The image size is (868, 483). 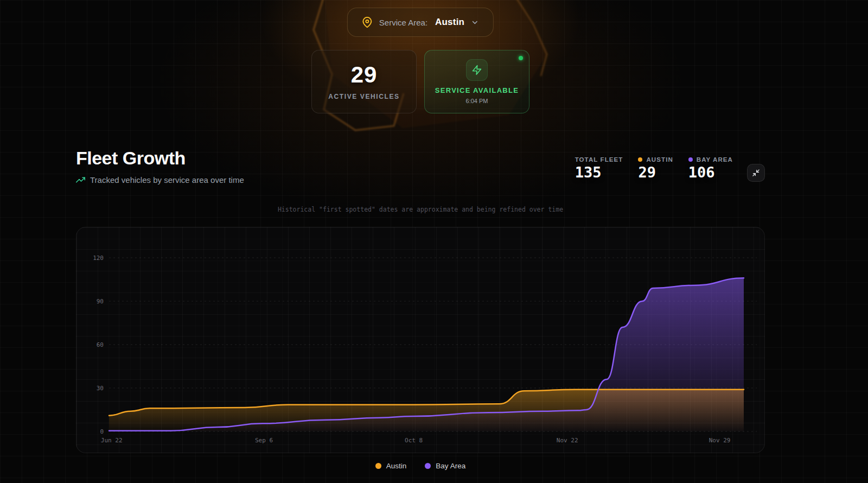 I want to click on stat-austin: AUSTIN 29, so click(x=655, y=168).